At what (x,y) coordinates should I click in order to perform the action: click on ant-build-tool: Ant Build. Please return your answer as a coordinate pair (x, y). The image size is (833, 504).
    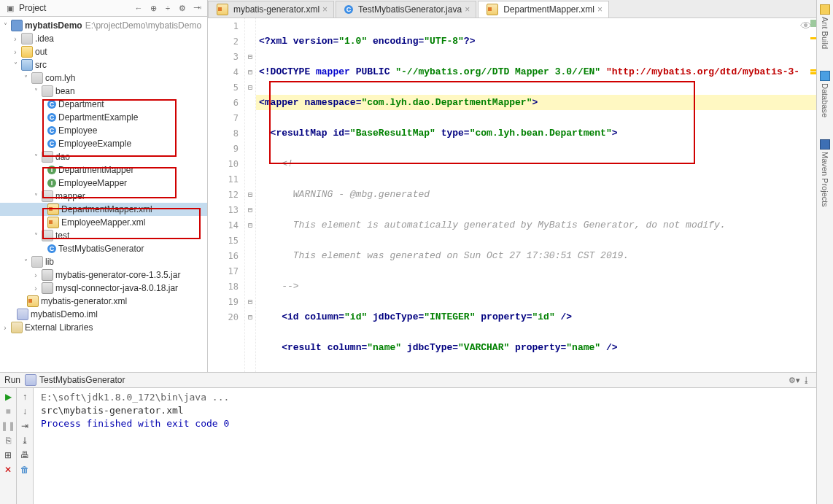
    Looking at the image, I should click on (825, 26).